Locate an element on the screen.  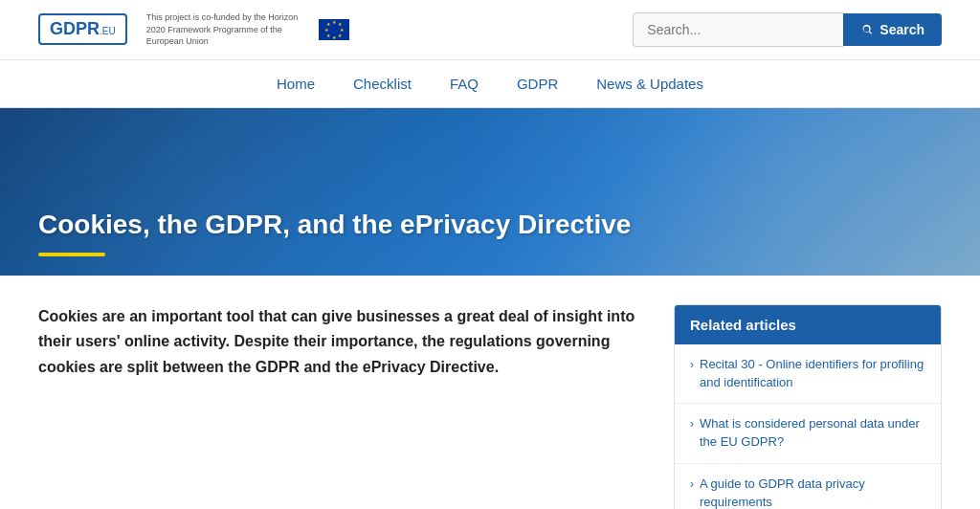
related-articles-header: Related articles is located at coordinates (808, 325).